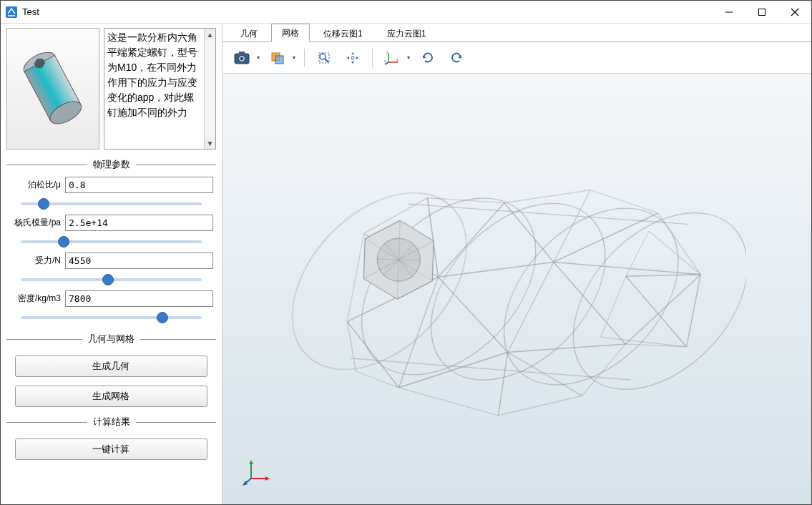 This screenshot has width=812, height=505. Describe the element at coordinates (210, 89) in the screenshot. I see `scroll-track` at that location.